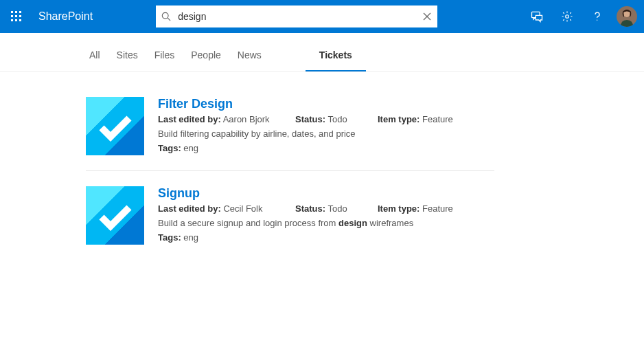 This screenshot has height=356, width=644. What do you see at coordinates (326, 194) in the screenshot?
I see `result-title-link: Signup` at bounding box center [326, 194].